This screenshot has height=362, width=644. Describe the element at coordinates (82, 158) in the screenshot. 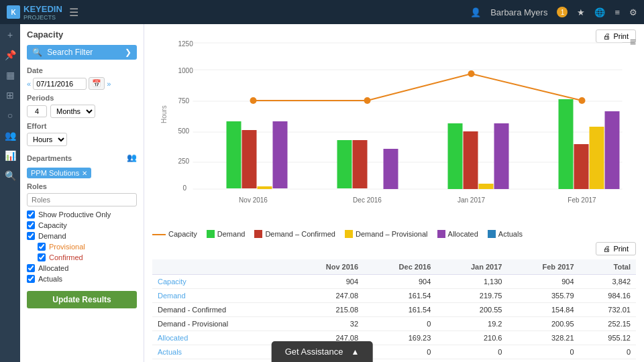

I see `departments-row: Departments 👥` at that location.